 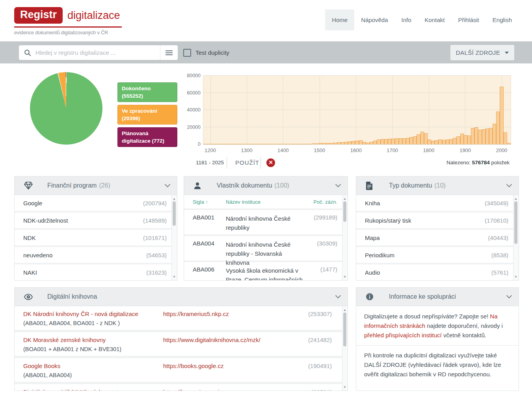 I want to click on owner-sigla: ABA006, so click(x=209, y=270).